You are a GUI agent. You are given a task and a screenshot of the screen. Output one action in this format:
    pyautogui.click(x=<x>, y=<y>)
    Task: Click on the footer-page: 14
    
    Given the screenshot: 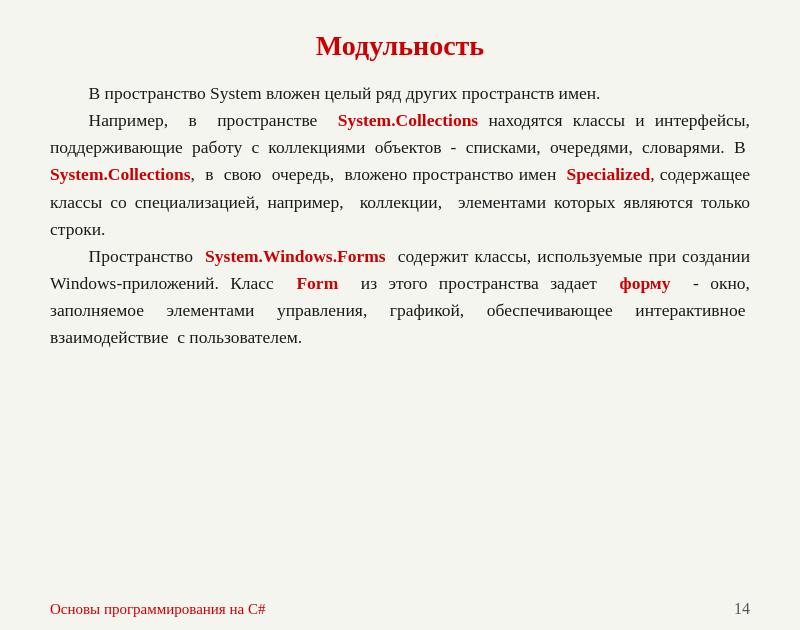 What is the action you would take?
    pyautogui.click(x=742, y=609)
    